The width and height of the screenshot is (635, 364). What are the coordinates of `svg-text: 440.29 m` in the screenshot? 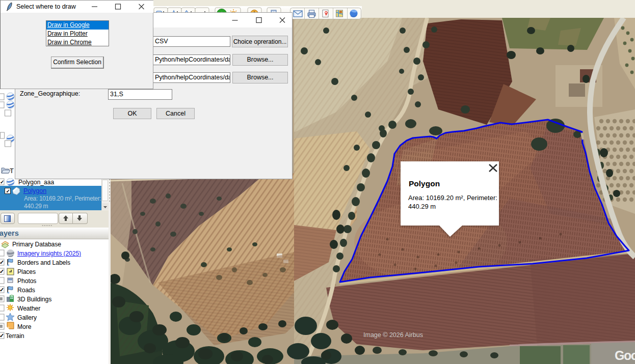 It's located at (422, 207).